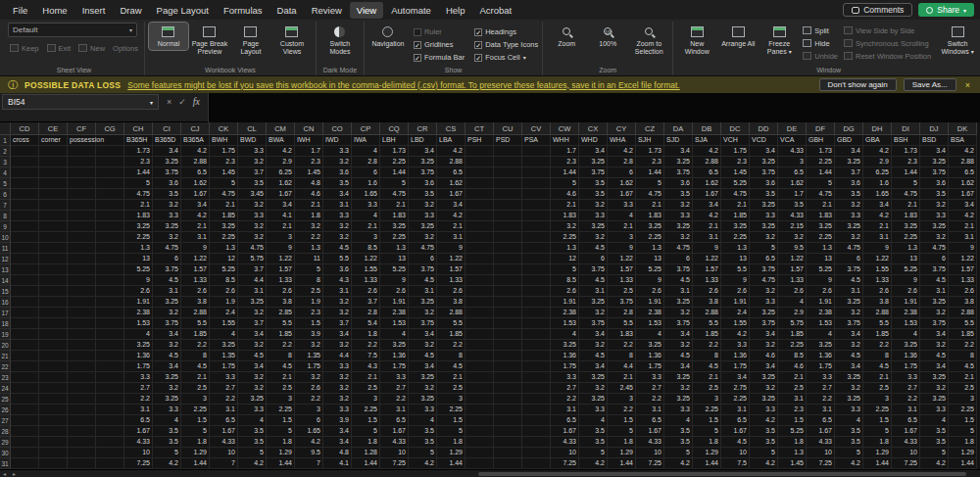 The width and height of the screenshot is (980, 477). What do you see at coordinates (564, 302) in the screenshot?
I see `cell: 1.91` at bounding box center [564, 302].